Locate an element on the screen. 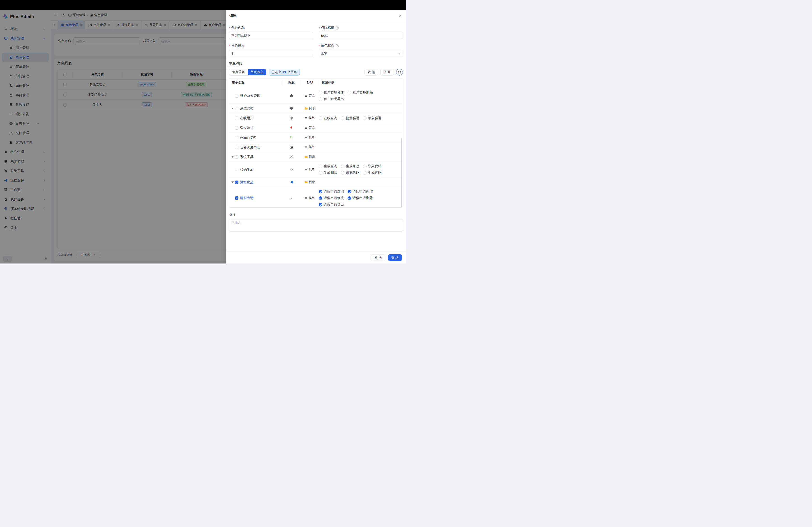 The image size is (812, 527). tree-row-代码生成: 代码生成菜单生成查询生成修改导入代码生成删除预览代码生成代码 is located at coordinates (316, 170).